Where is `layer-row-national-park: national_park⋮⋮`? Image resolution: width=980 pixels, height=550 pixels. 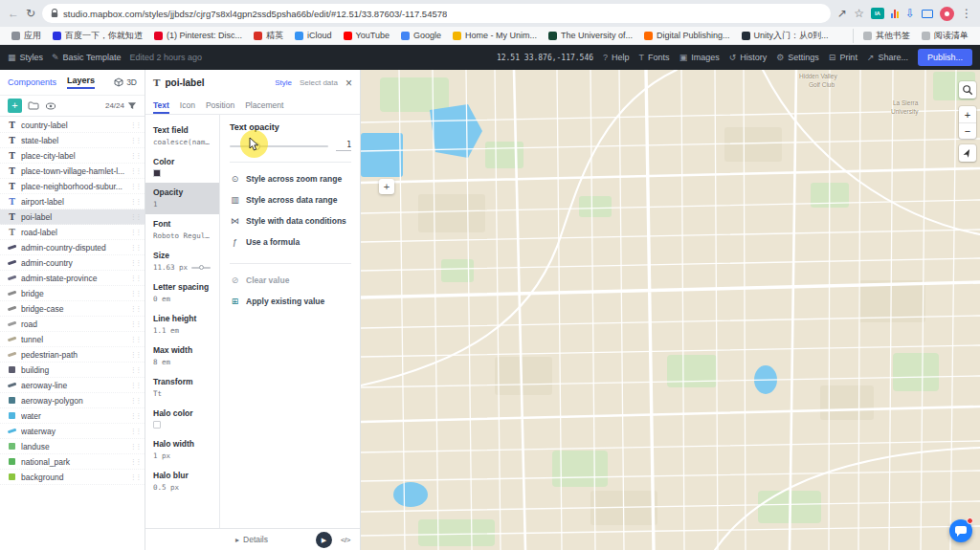 layer-row-national-park: national_park⋮⋮ is located at coordinates (73, 462).